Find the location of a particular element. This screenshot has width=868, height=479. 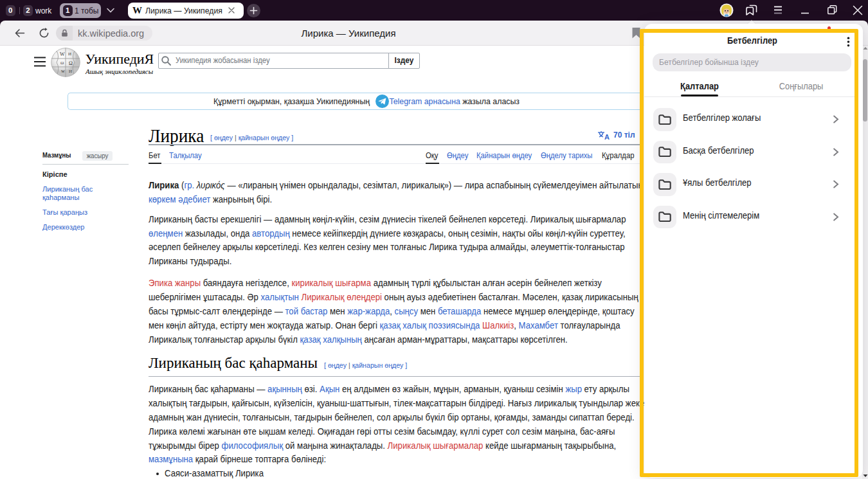

svg-text: w is located at coordinates (63, 71).